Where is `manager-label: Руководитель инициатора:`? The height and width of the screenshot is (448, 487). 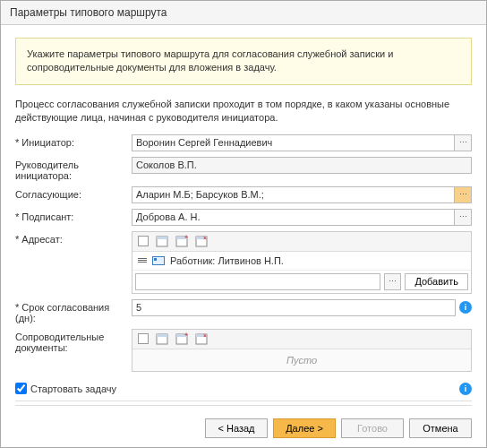 manager-label: Руководитель инициатора: is located at coordinates (73, 168).